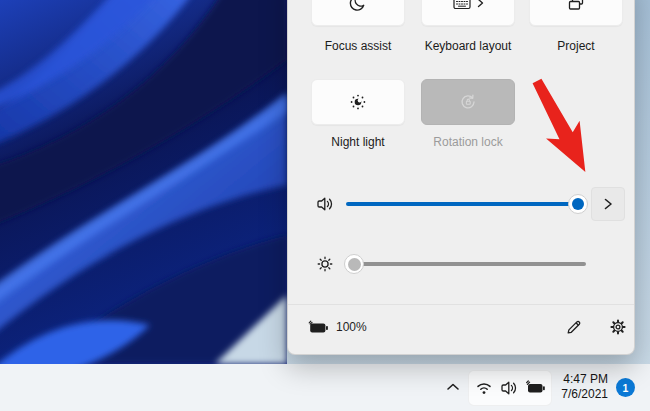 This screenshot has width=650, height=411. Describe the element at coordinates (576, 13) in the screenshot. I see `tile-project` at that location.